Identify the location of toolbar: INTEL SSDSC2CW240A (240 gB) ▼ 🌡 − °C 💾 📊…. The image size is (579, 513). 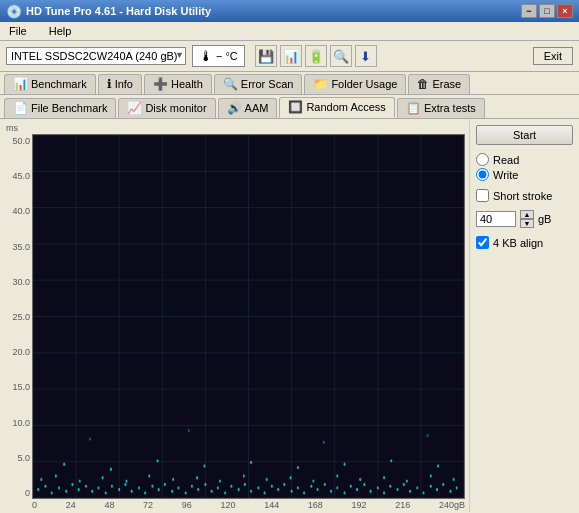
(290, 56).